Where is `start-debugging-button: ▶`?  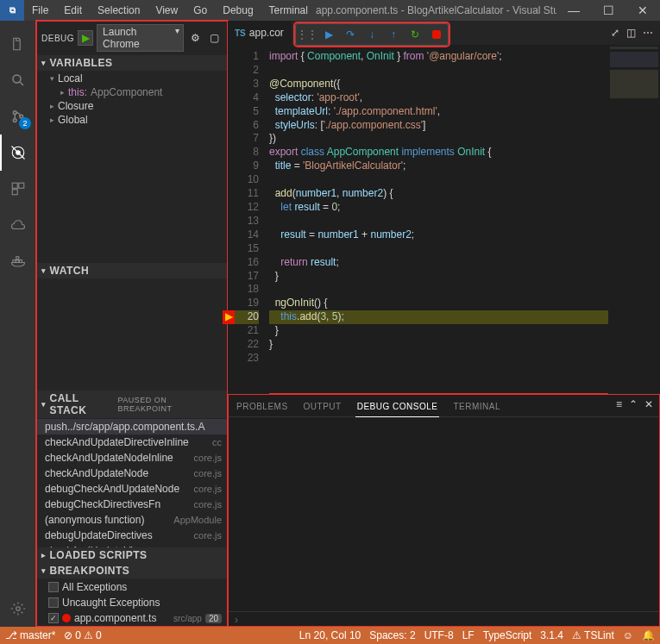
start-debugging-button: ▶ is located at coordinates (85, 38).